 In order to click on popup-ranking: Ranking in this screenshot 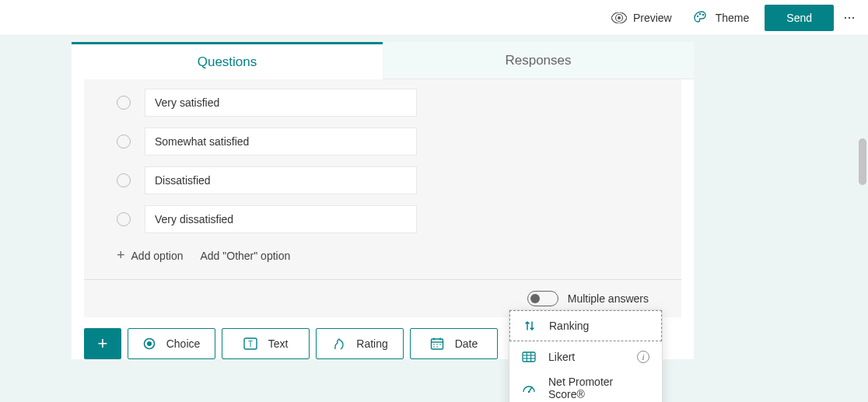, I will do `click(586, 326)`.